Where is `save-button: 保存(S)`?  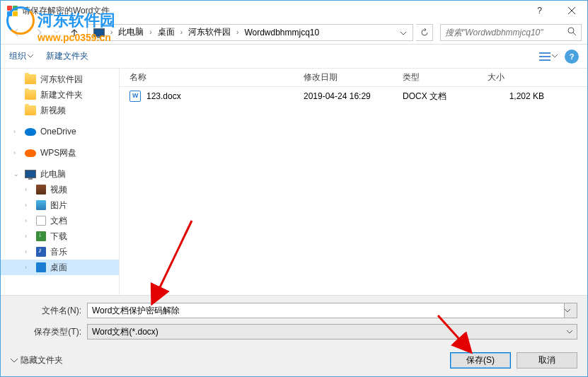 save-button: 保存(S) is located at coordinates (480, 361).